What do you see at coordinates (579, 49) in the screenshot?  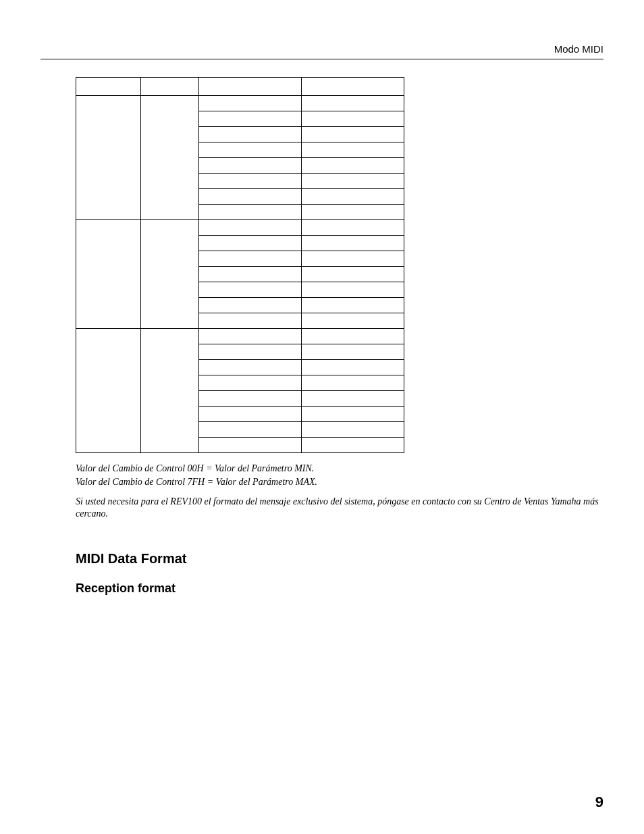 I see `section-label: Modo MIDI` at bounding box center [579, 49].